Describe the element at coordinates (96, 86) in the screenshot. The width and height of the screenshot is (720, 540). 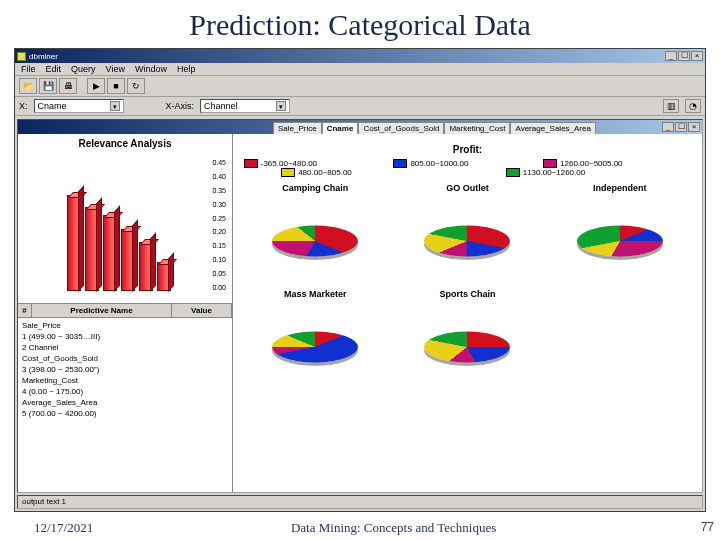
I see `toolbar-run-icon: ▶` at that location.